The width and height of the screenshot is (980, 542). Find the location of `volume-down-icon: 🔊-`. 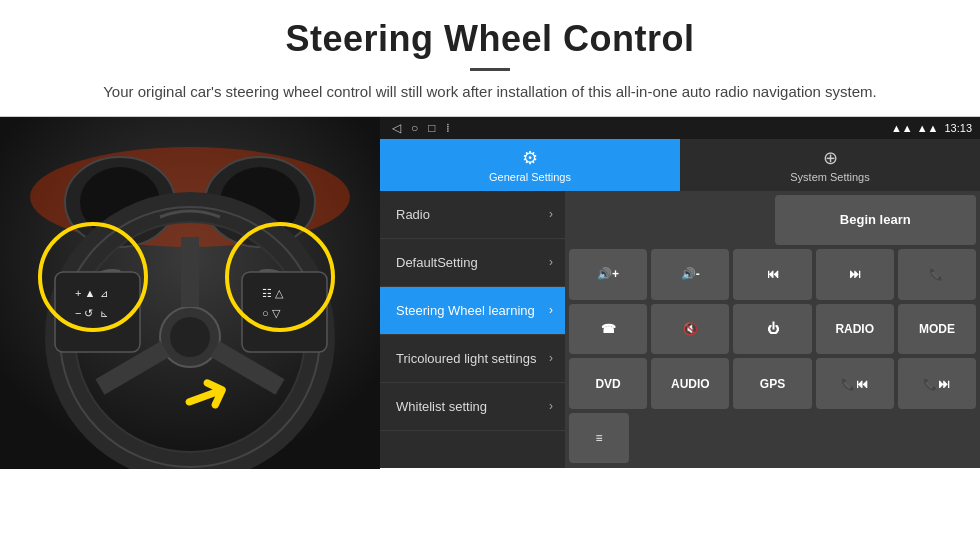

volume-down-icon: 🔊- is located at coordinates (690, 274).